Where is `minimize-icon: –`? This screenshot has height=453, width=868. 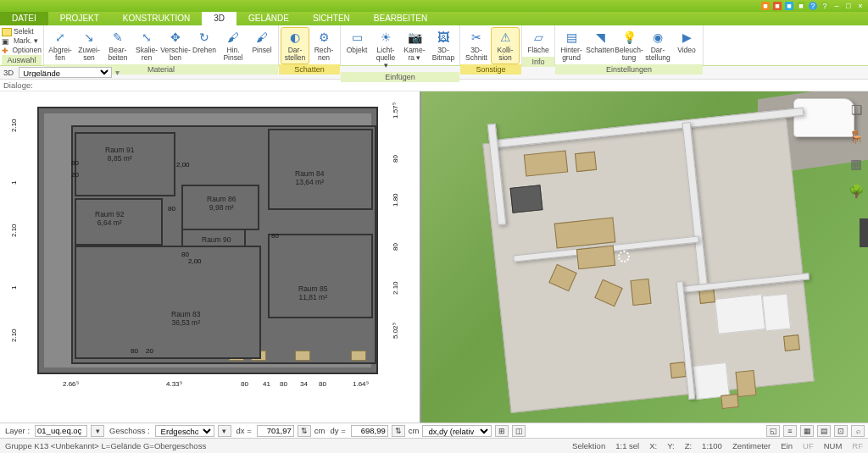 minimize-icon: – is located at coordinates (837, 6).